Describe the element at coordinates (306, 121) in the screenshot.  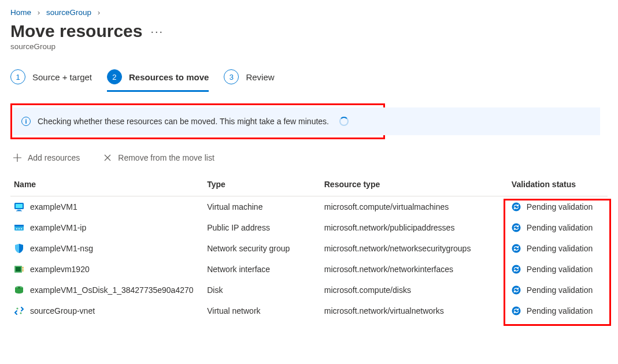
I see `info-banner: i Checking whether these resources can b…` at that location.